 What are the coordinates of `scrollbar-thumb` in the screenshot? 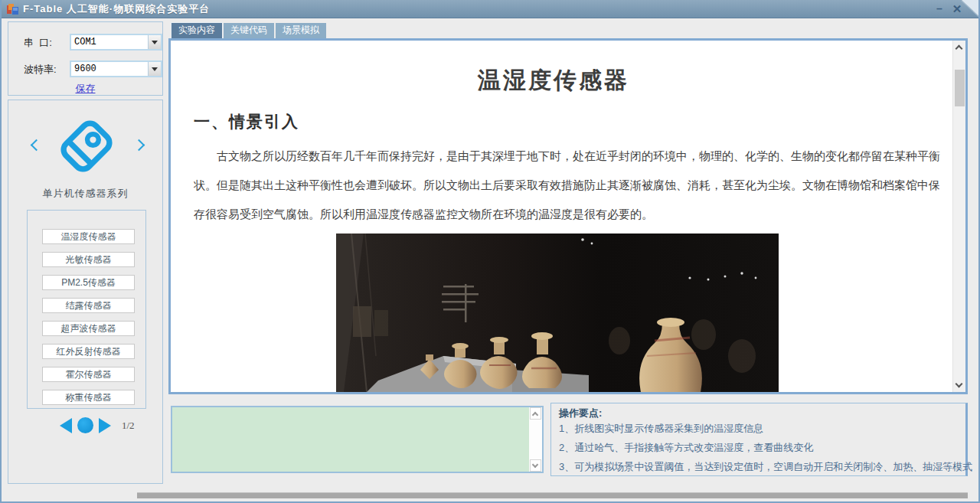 It's located at (960, 88).